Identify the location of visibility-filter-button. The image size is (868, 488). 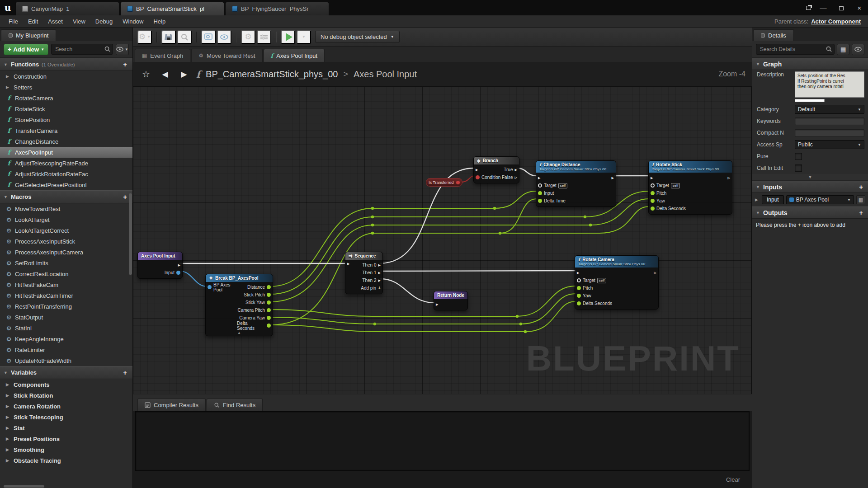
(858, 50).